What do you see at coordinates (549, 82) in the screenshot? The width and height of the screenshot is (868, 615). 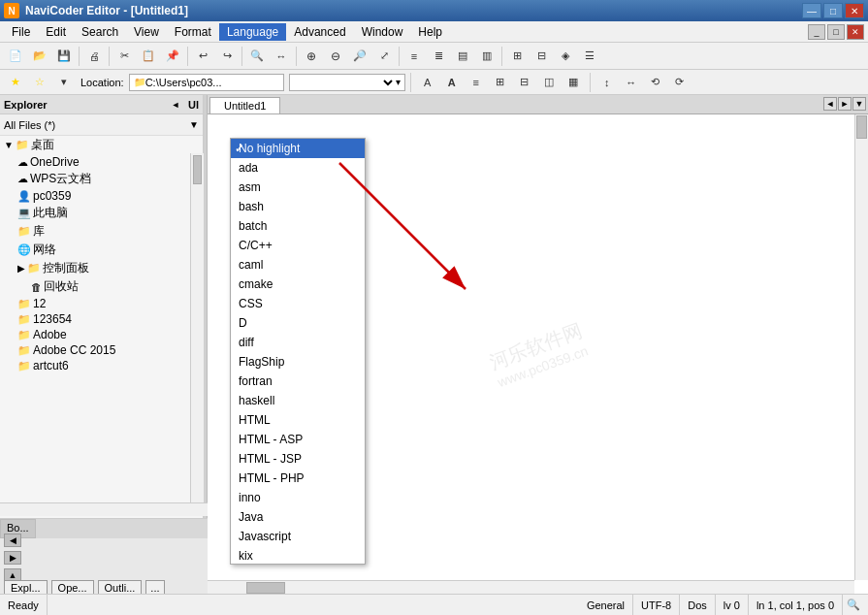 I see `format-btn4: ◫` at bounding box center [549, 82].